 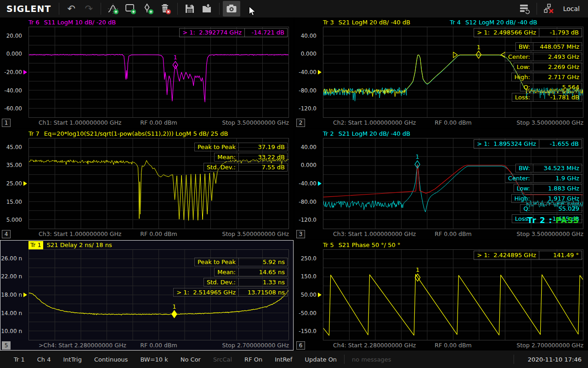 I want to click on readout-frequency: > 1: 1.895324 GHz, so click(x=506, y=144).